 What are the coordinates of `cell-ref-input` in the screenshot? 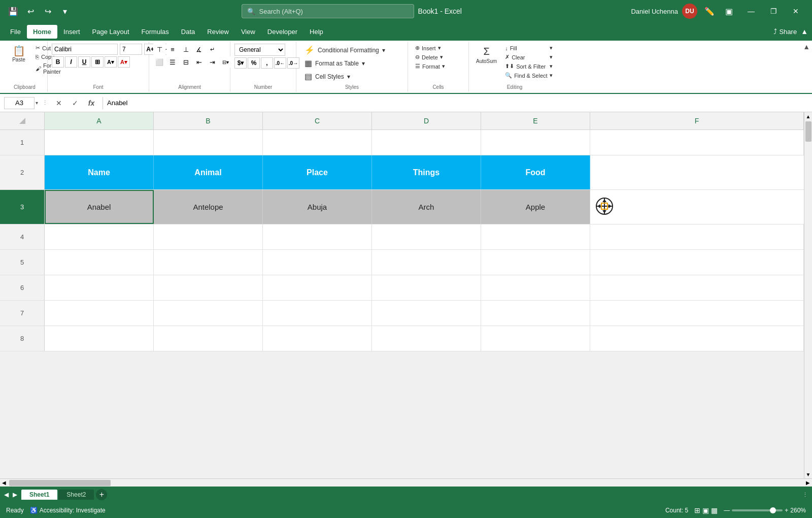 It's located at (19, 103).